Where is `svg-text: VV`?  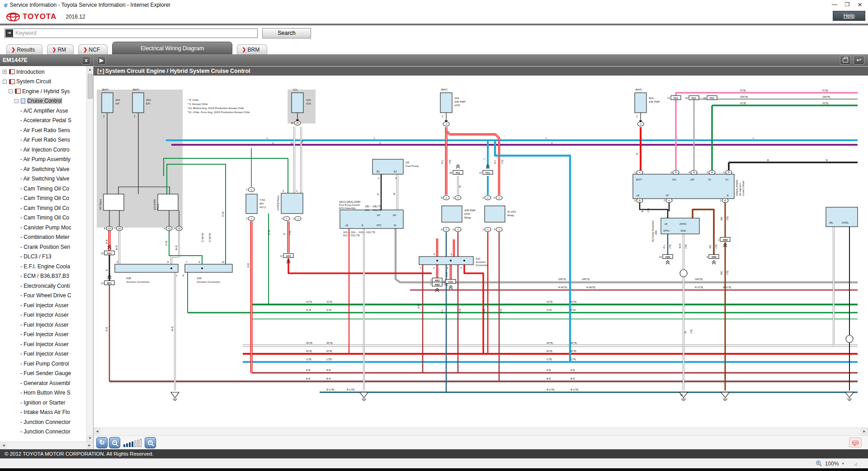
svg-text: VV is located at coordinates (727, 180).